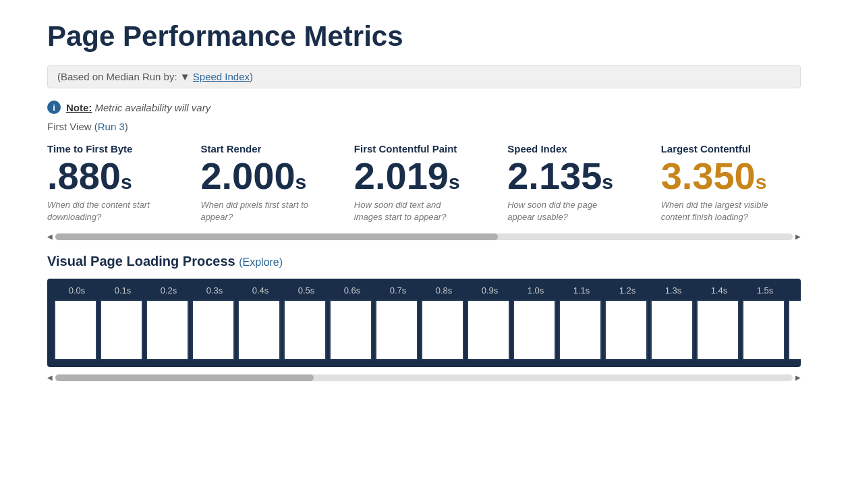  Describe the element at coordinates (270, 176) in the screenshot. I see `metric-value-start-render: 2.000s` at that location.